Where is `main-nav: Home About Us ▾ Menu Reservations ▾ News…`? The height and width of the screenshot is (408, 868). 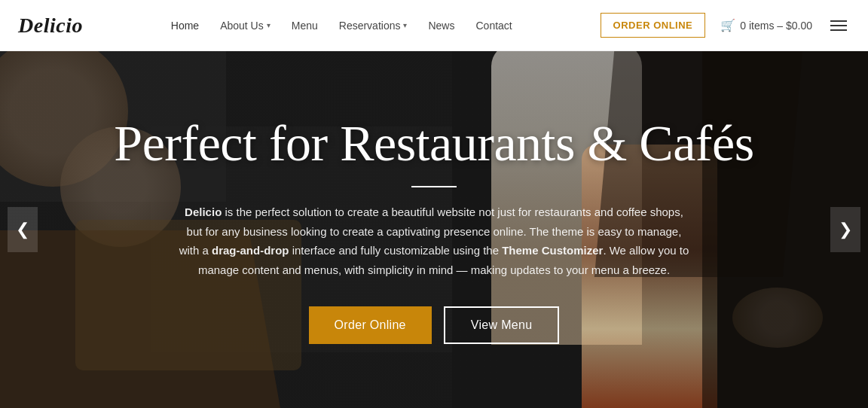 main-nav: Home About Us ▾ Menu Reservations ▾ News… is located at coordinates (342, 26).